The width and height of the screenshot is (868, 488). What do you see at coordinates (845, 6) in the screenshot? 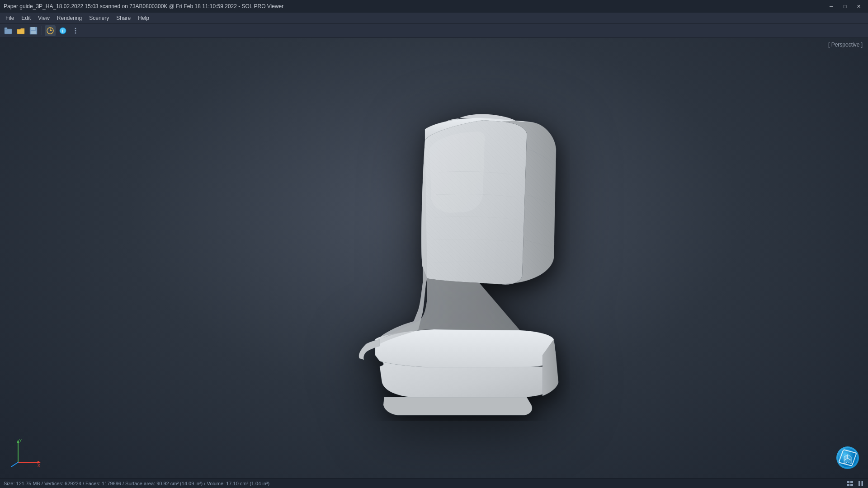
I see `title-bar-controls: ─ □ ✕` at bounding box center [845, 6].